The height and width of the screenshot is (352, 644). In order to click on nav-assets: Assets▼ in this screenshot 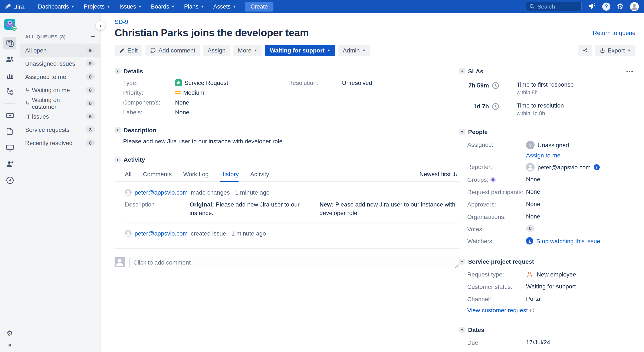, I will do `click(225, 7)`.